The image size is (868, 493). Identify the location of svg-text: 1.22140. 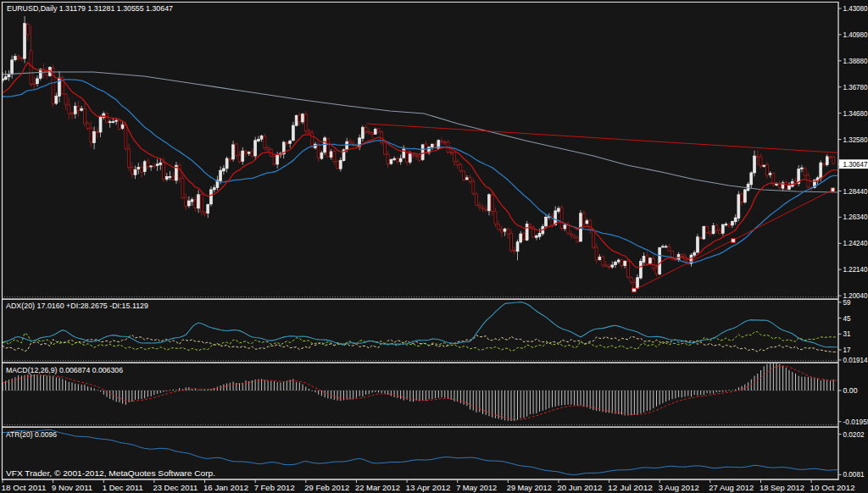
(856, 269).